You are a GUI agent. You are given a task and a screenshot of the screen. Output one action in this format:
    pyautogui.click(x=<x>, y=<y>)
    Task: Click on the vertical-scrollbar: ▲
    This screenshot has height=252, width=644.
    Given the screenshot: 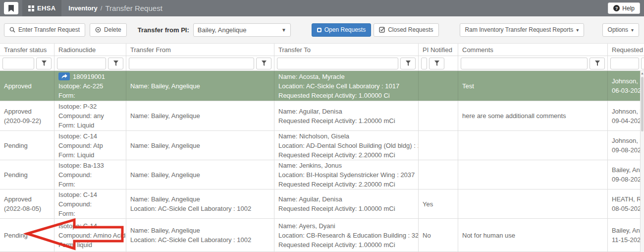 What is the action you would take?
    pyautogui.click(x=642, y=162)
    